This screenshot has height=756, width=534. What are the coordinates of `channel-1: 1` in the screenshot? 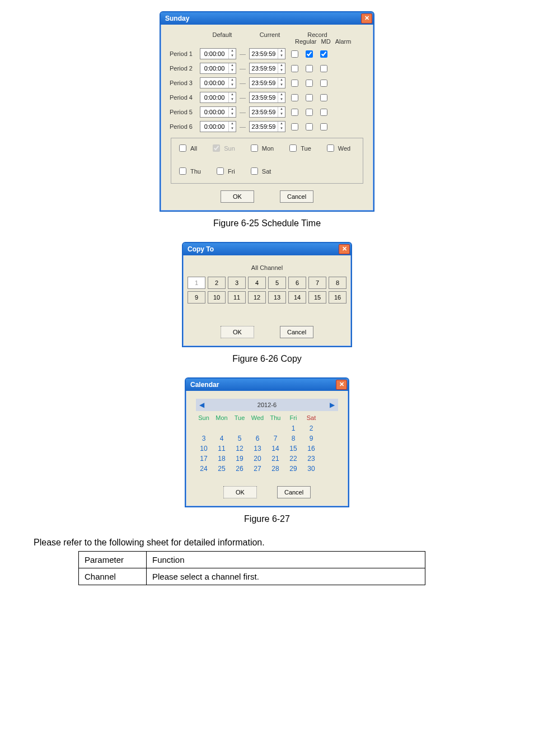 It's located at (196, 283).